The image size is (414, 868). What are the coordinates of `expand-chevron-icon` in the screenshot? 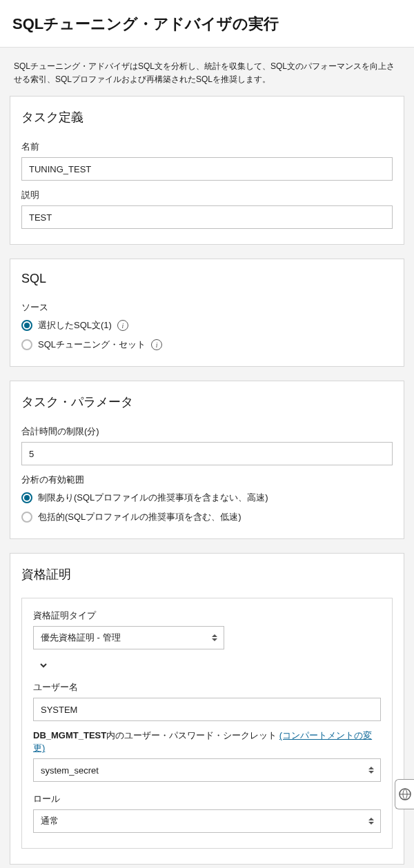 It's located at (43, 665).